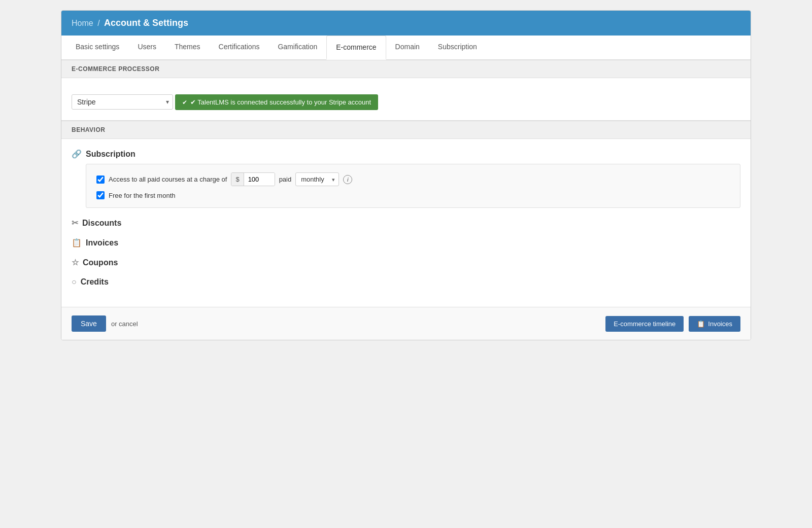 This screenshot has width=812, height=528. What do you see at coordinates (317, 180) in the screenshot?
I see `frequency-select-wrapper: monthly yearly ▾` at bounding box center [317, 180].